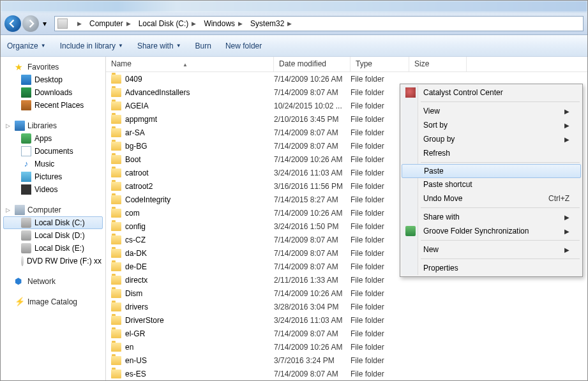 The image size is (588, 381). Describe the element at coordinates (135, 227) in the screenshot. I see `file-name: config` at that location.